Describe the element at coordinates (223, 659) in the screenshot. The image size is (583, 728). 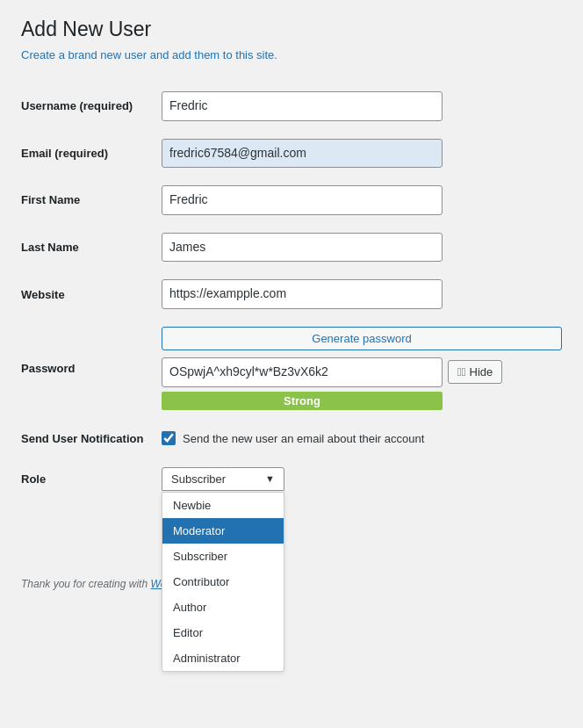
I see `role-option-administrator: Administrator` at that location.